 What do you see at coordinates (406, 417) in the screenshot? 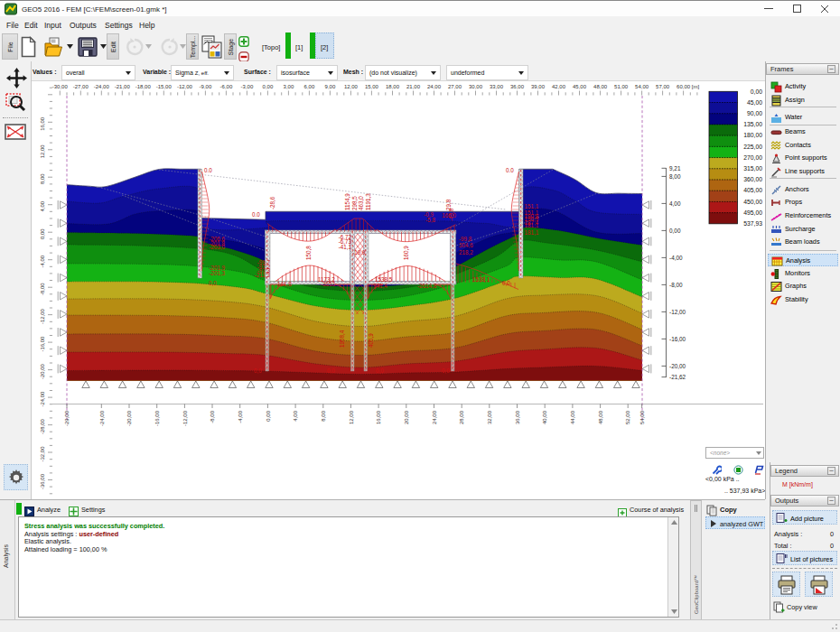
I see `svg-text: 20,00` at bounding box center [406, 417].